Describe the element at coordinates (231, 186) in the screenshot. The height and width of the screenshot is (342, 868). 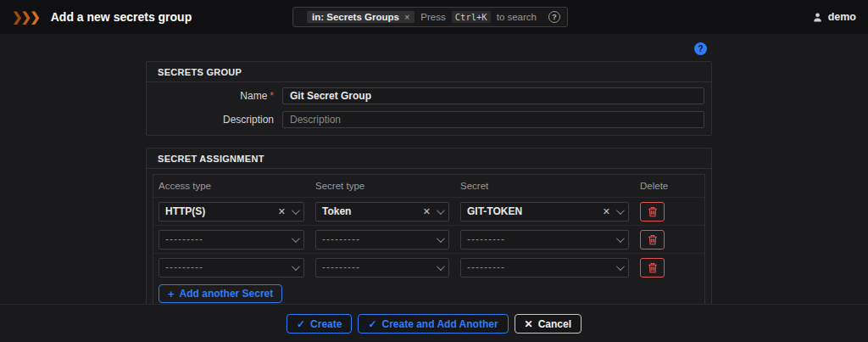
I see `column-header-access-type: Access type` at that location.